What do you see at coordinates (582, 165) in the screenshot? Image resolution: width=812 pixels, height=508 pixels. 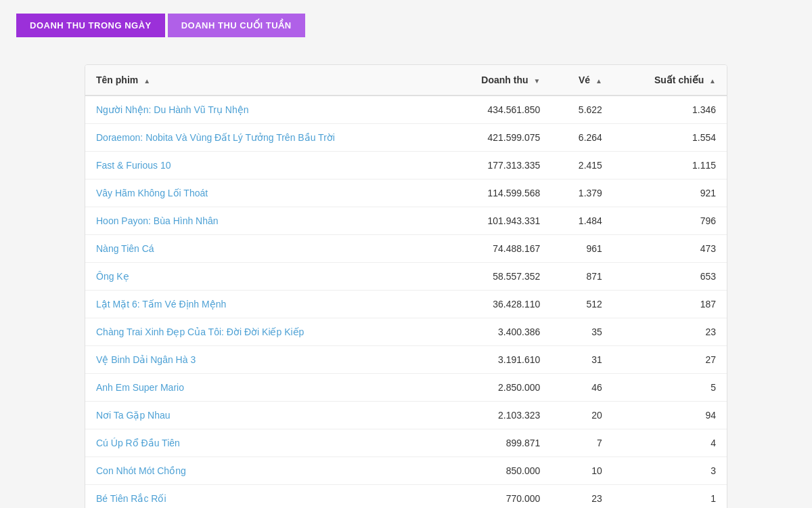 I see `cell-tickets: 2.415` at bounding box center [582, 165].